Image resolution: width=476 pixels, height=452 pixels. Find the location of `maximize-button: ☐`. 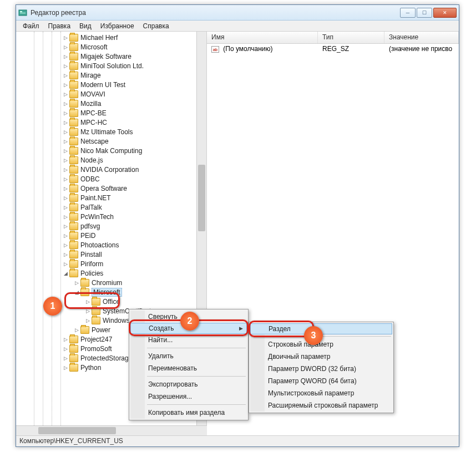

maximize-button: ☐ is located at coordinates (424, 13).